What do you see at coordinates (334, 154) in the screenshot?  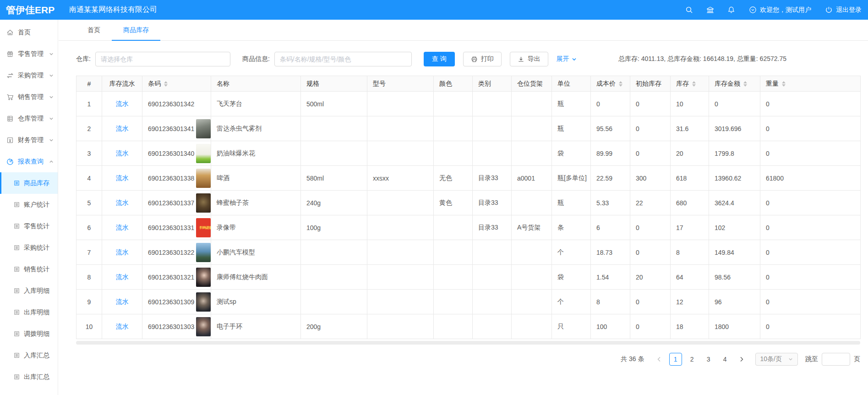 I see `spec-cell` at bounding box center [334, 154].